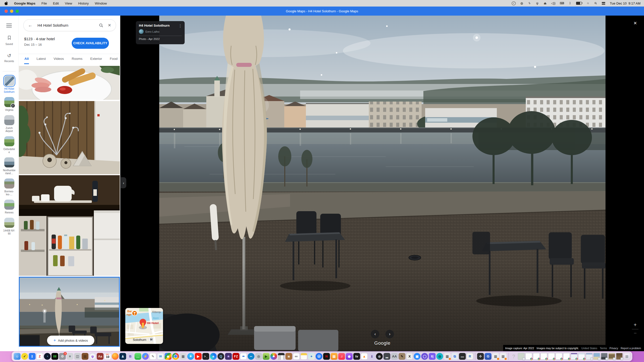  What do you see at coordinates (100, 356) in the screenshot?
I see `dock-icon-dictionary: Aa` at bounding box center [100, 356].